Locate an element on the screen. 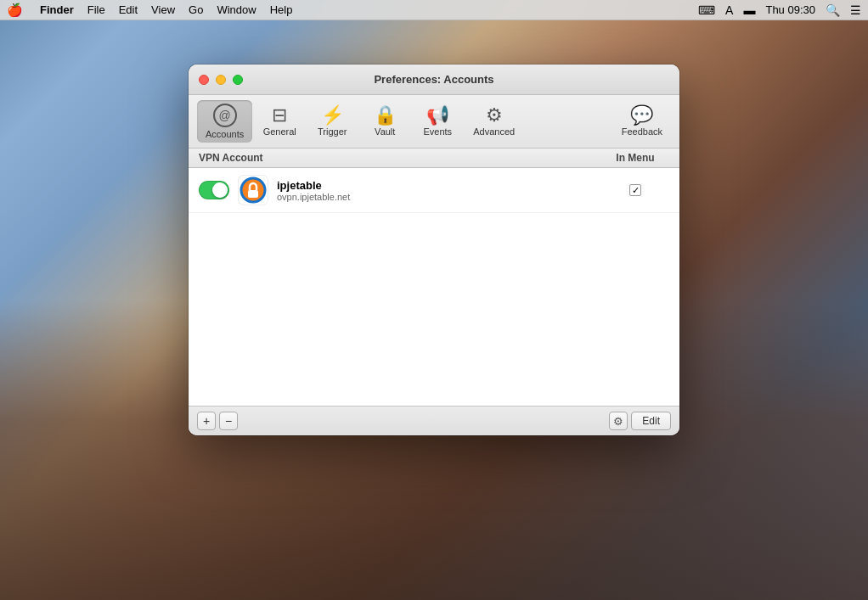 The image size is (868, 600). table-header: VPN Account In Menu is located at coordinates (434, 158).